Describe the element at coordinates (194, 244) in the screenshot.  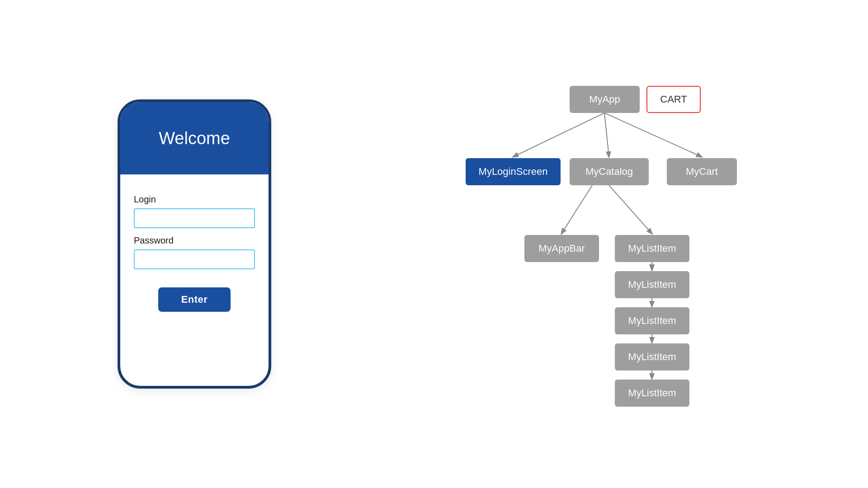
I see `phone-frame: Welcome Login Password Enter` at that location.